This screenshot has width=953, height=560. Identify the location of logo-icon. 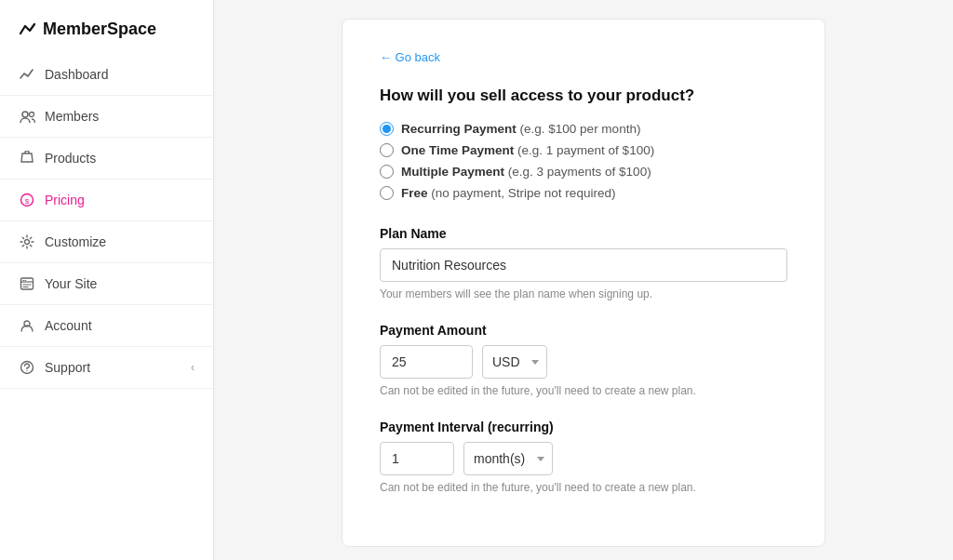
(29, 29).